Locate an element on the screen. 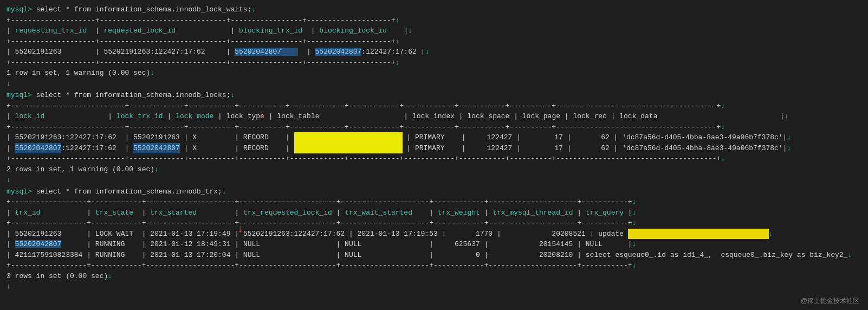 The width and height of the screenshot is (868, 310). sep8: +------------------+------------+-------… is located at coordinates (434, 223).